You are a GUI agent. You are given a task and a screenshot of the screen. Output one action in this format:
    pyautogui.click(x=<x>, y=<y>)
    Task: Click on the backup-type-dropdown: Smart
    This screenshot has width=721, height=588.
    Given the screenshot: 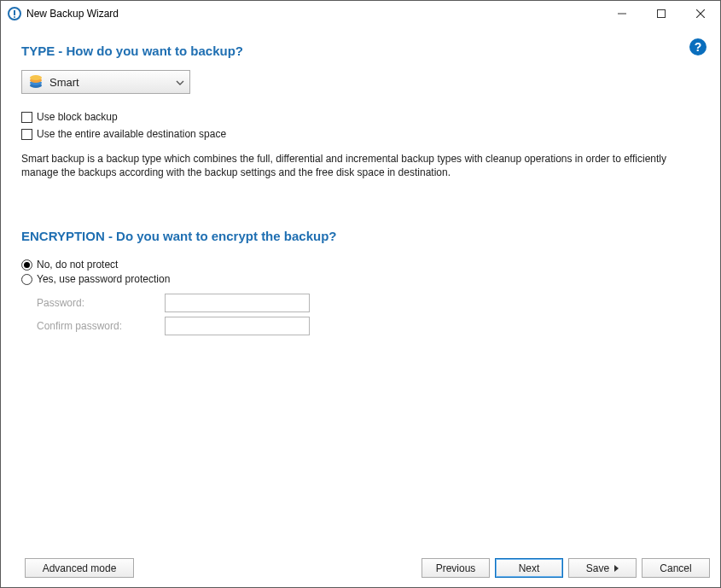 What is the action you would take?
    pyautogui.click(x=106, y=82)
    